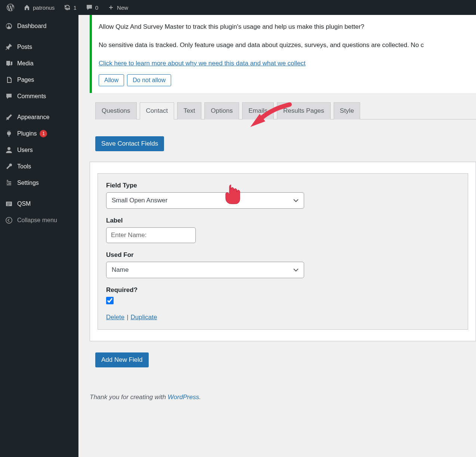 The width and height of the screenshot is (476, 457). What do you see at coordinates (10, 7) in the screenshot?
I see `wordpress-icon` at bounding box center [10, 7].